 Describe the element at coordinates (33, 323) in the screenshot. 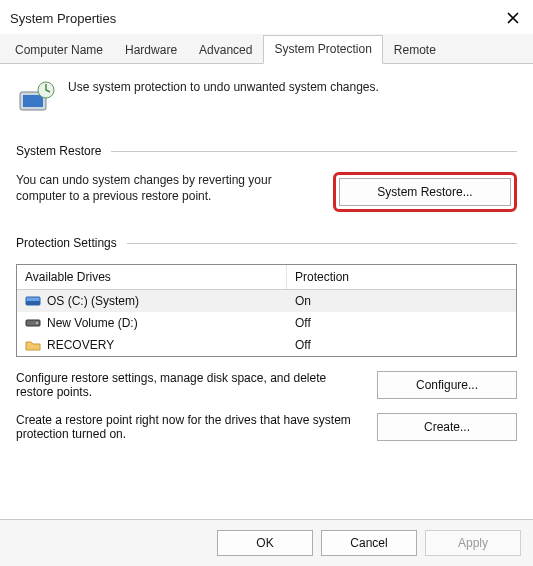

I see `drive-volume-icon` at that location.